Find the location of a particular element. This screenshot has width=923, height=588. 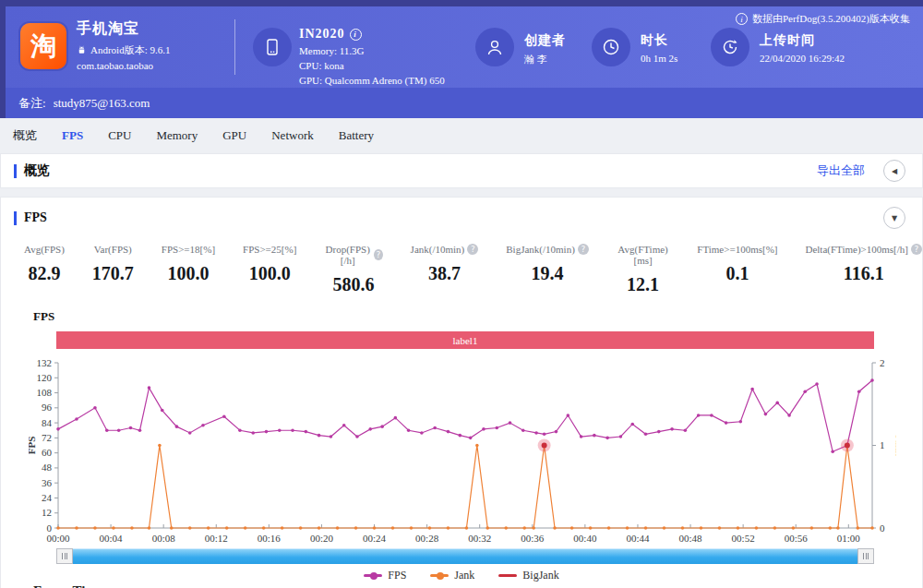

svg-text: 120 is located at coordinates (44, 378).